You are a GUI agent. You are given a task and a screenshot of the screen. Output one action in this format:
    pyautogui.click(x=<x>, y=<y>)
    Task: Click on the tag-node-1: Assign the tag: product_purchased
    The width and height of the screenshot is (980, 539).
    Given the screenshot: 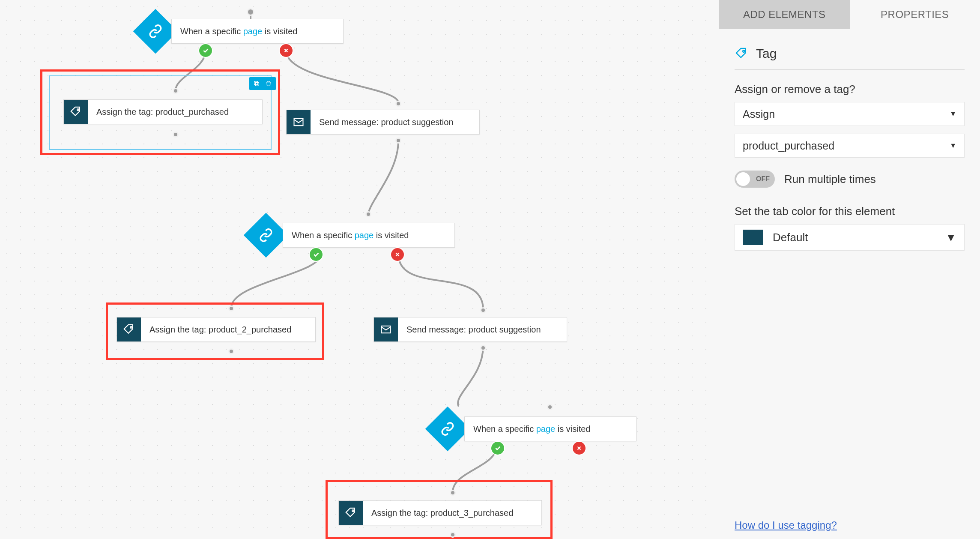 What is the action you would take?
    pyautogui.click(x=163, y=112)
    